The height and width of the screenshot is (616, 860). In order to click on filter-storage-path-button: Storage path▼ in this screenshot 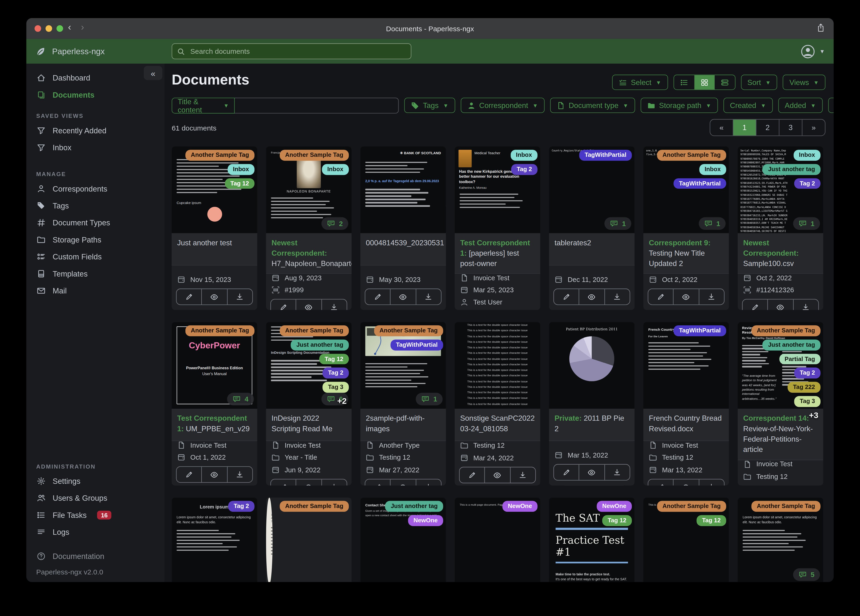, I will do `click(679, 105)`.